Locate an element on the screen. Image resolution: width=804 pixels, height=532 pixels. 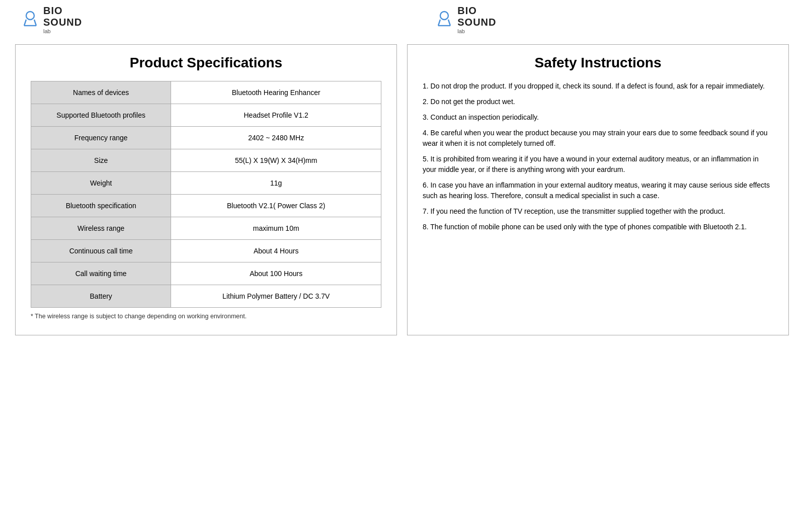
spec-value: maximum 10m is located at coordinates (276, 228).